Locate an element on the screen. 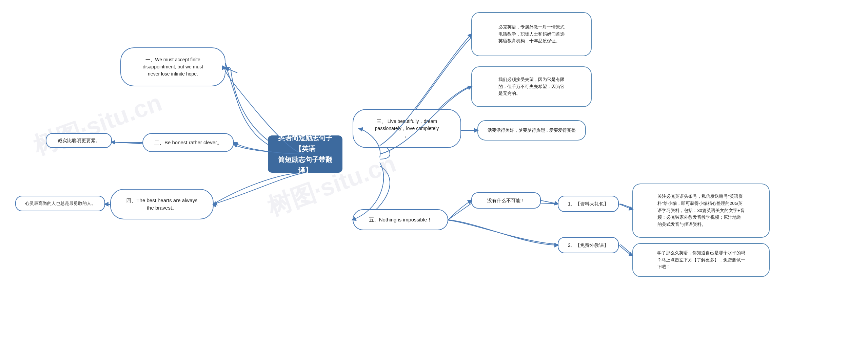 The image size is (868, 343). top-detail-text: 必克英语，专属外教一对一情景式 电话教学，职场人士和妈妈们首选 英语教育机构，十… is located at coordinates (532, 34).